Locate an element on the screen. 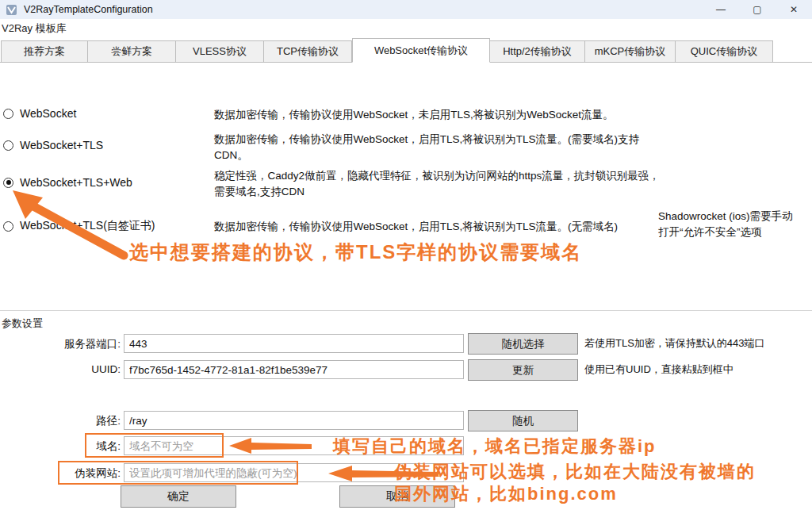 This screenshot has height=510, width=812. annotation-arrow-protocol-icon is located at coordinates (68, 224).